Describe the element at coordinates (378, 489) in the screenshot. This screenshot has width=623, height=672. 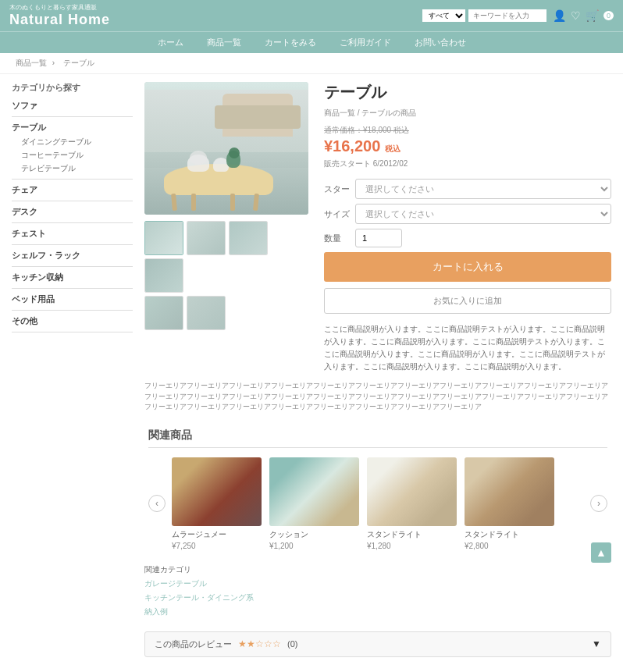
I see `related-section: 関連商品 ‹ ムラージュメー ¥7,250 クッション ¥1,200` at that location.